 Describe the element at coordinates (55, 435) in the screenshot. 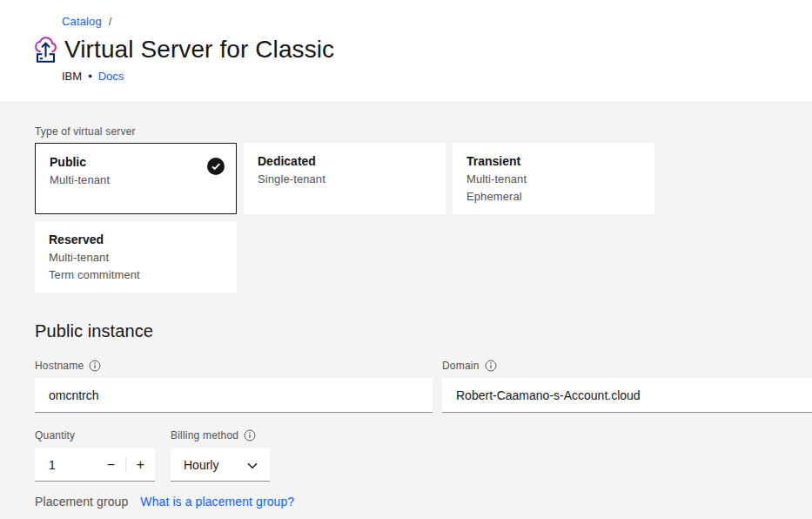

I see `quantity-label: Quantity` at that location.